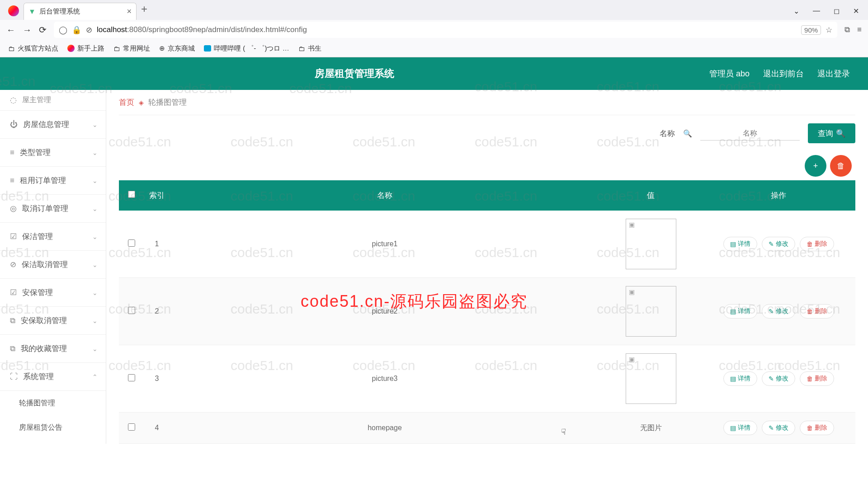 The image size is (868, 488). What do you see at coordinates (53, 100) in the screenshot?
I see `sidebar-item-owner: ◌屋主管理` at bounding box center [53, 100].